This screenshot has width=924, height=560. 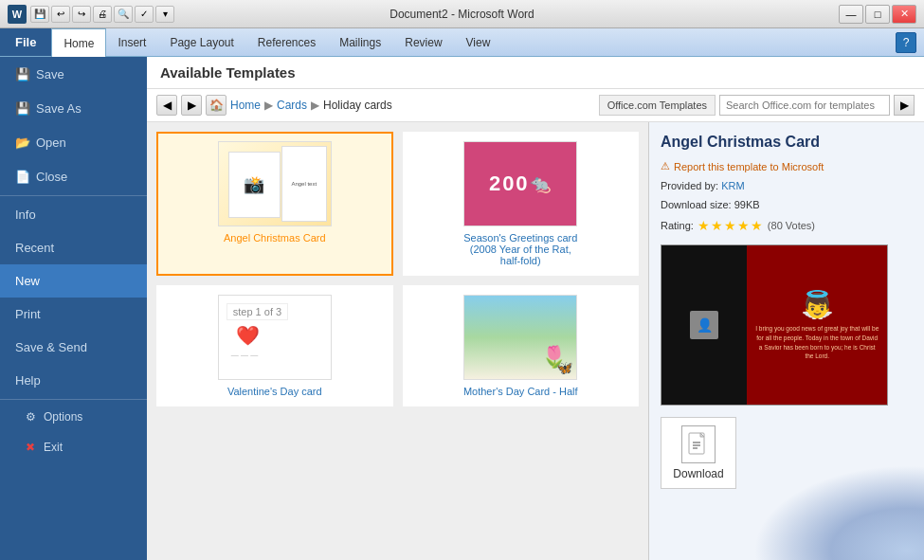 What do you see at coordinates (535, 106) in the screenshot?
I see `templates-nav: ◀ ▶ 🏠 Home ▶ Cards ▶ Holiday cards Offic…` at bounding box center [535, 106].